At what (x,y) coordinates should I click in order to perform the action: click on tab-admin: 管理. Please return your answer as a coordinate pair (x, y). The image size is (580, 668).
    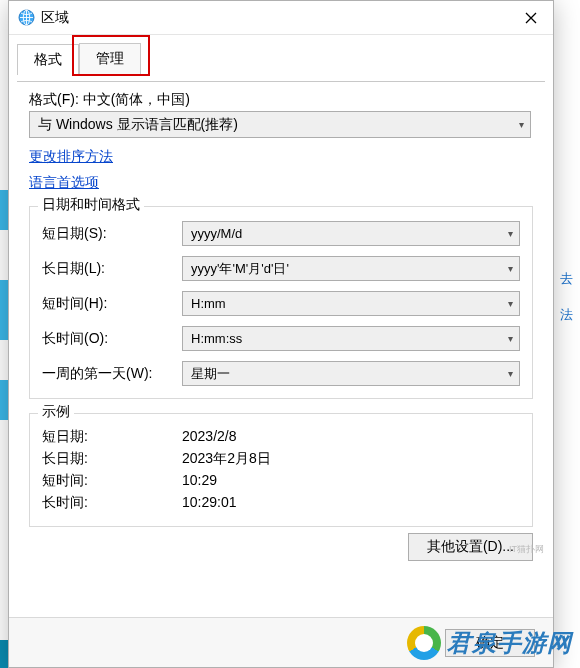
    Looking at the image, I should click on (110, 58).